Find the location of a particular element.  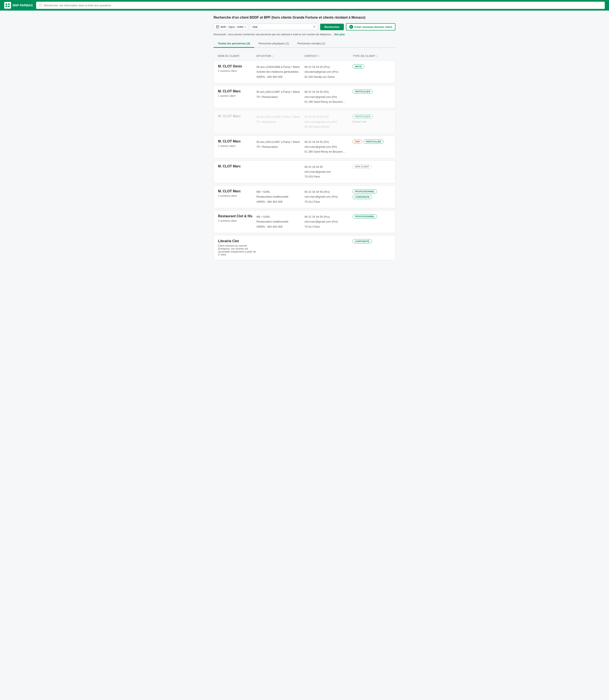

situation-line: Activité des médecins généralistes is located at coordinates (281, 72).